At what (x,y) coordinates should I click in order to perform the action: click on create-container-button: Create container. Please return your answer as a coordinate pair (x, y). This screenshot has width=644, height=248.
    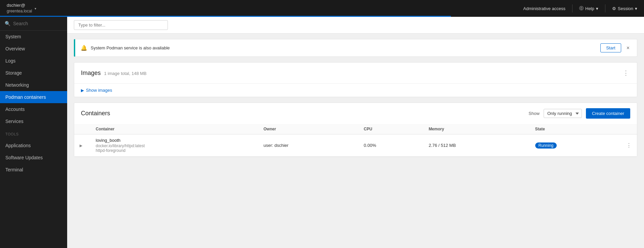
    Looking at the image, I should click on (608, 114).